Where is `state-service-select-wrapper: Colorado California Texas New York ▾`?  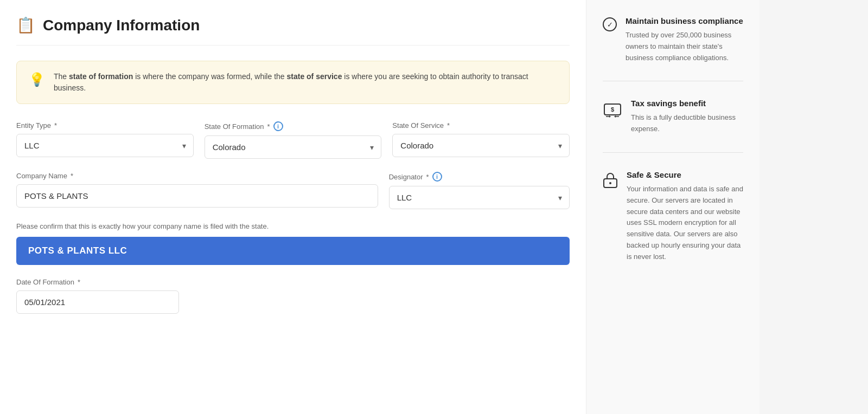 state-service-select-wrapper: Colorado California Texas New York ▾ is located at coordinates (481, 145).